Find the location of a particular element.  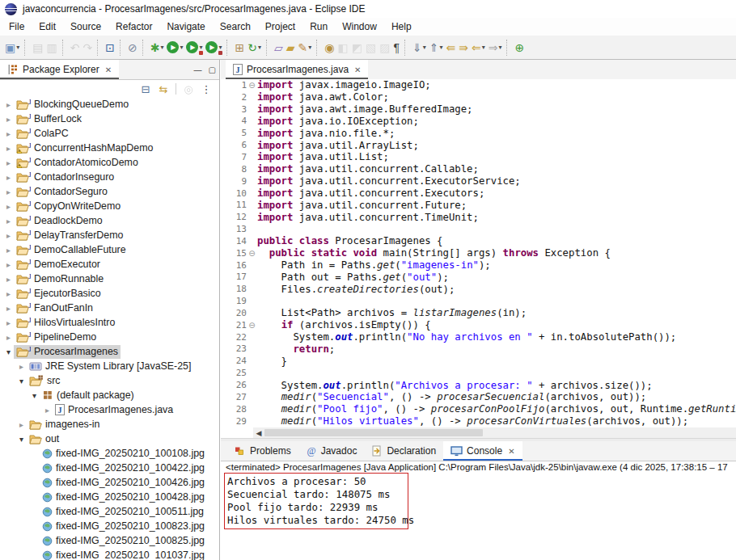

pin-editor-icon: ⊕ is located at coordinates (519, 48).